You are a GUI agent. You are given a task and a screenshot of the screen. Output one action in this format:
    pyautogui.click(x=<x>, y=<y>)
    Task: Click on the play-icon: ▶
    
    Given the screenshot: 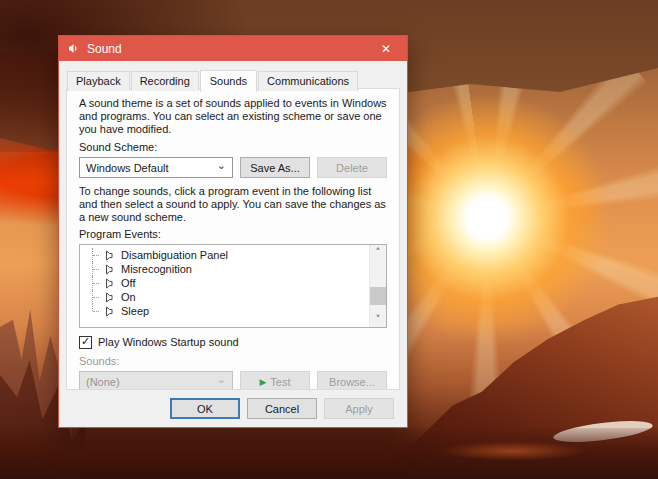 What is the action you would take?
    pyautogui.click(x=262, y=382)
    